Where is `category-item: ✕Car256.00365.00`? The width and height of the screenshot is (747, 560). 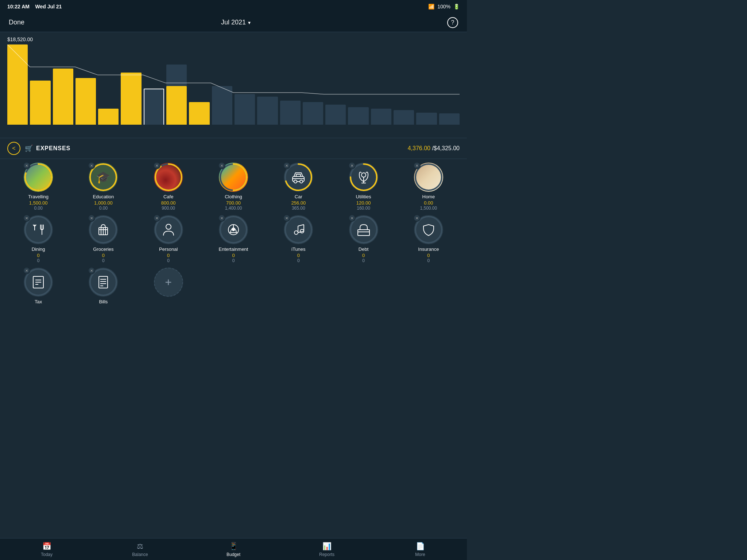
category-item: ✕Car256.00365.00 is located at coordinates (298, 187).